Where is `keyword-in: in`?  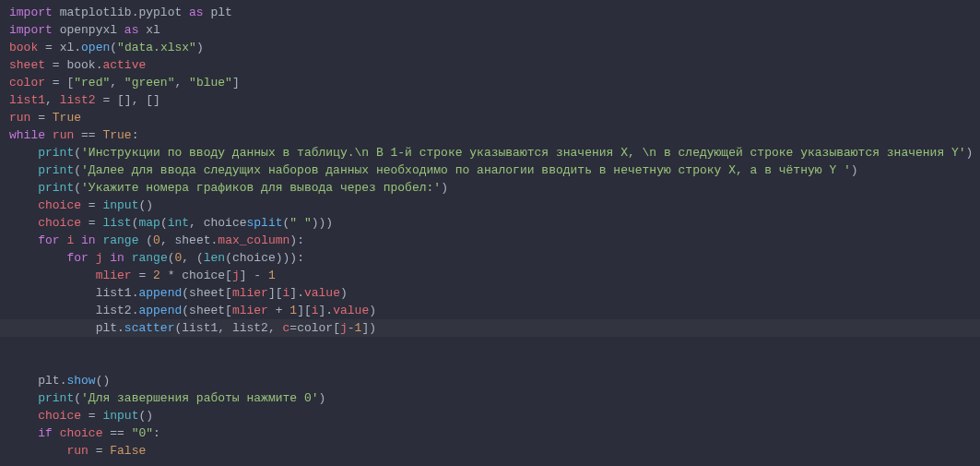 keyword-in: in is located at coordinates (116, 258).